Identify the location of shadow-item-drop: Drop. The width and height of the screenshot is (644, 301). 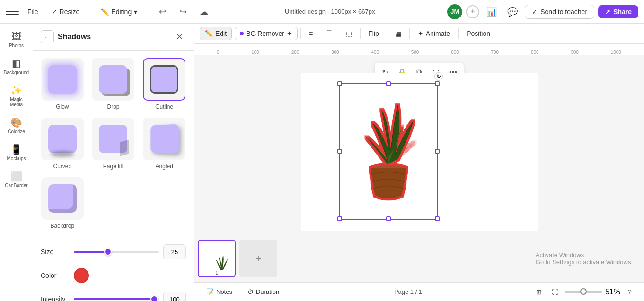
(114, 84).